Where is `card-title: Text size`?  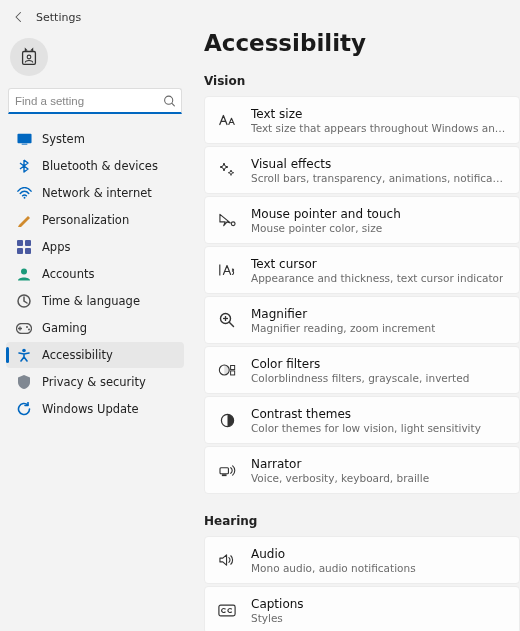 card-title: Text size is located at coordinates (379, 114).